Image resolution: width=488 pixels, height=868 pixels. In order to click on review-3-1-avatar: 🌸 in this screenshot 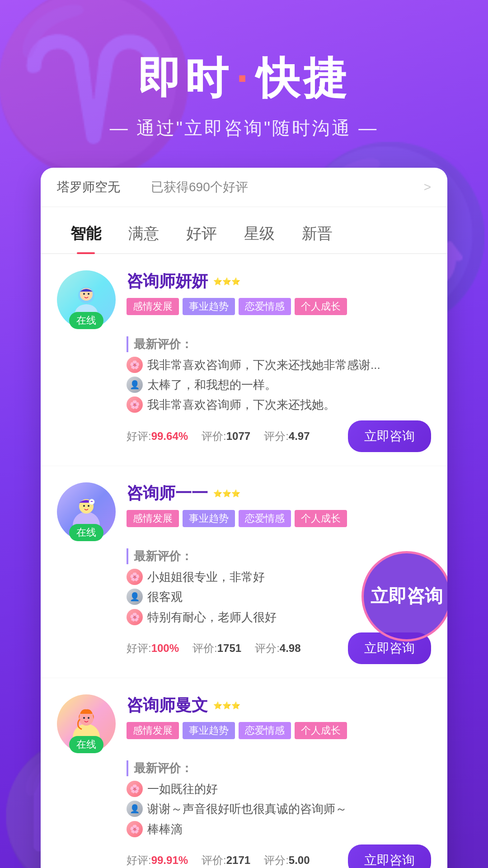, I will do `click(135, 789)`.